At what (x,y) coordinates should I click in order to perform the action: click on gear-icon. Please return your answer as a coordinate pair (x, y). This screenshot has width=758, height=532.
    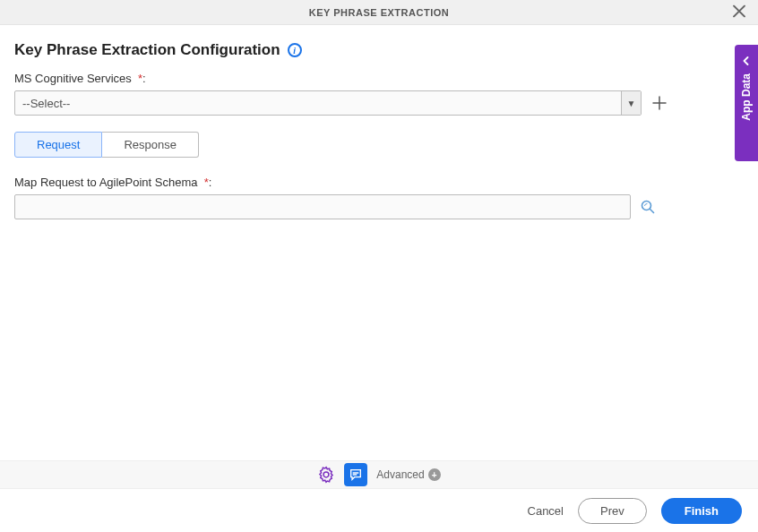
    Looking at the image, I should click on (326, 475).